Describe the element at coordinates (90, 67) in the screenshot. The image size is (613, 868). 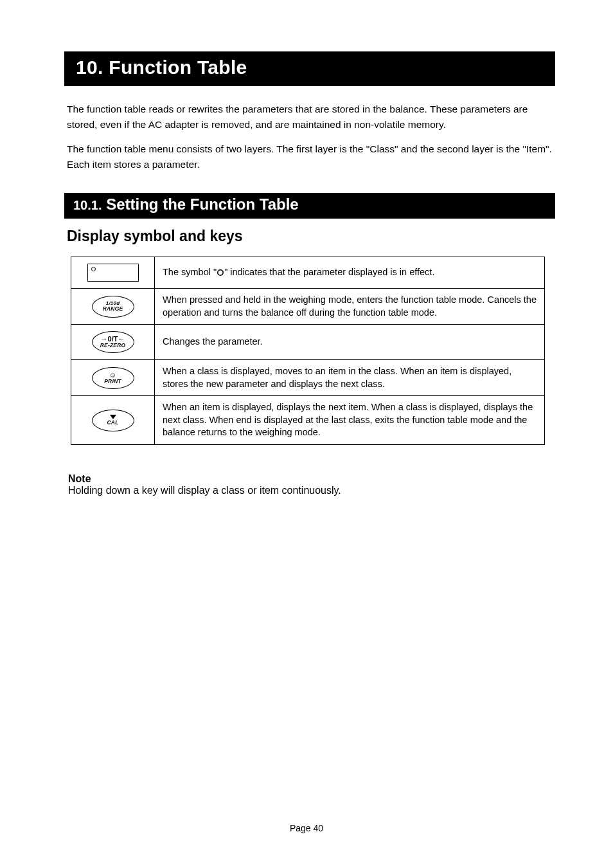
I see `chapter-number: 10.` at that location.